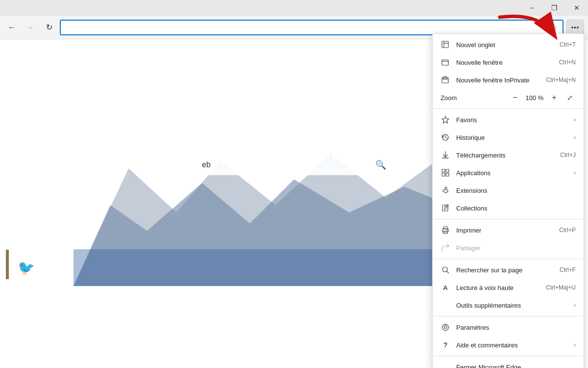 The width and height of the screenshot is (588, 368). I want to click on new-tab-shortcut: Ctrl+T, so click(567, 45).